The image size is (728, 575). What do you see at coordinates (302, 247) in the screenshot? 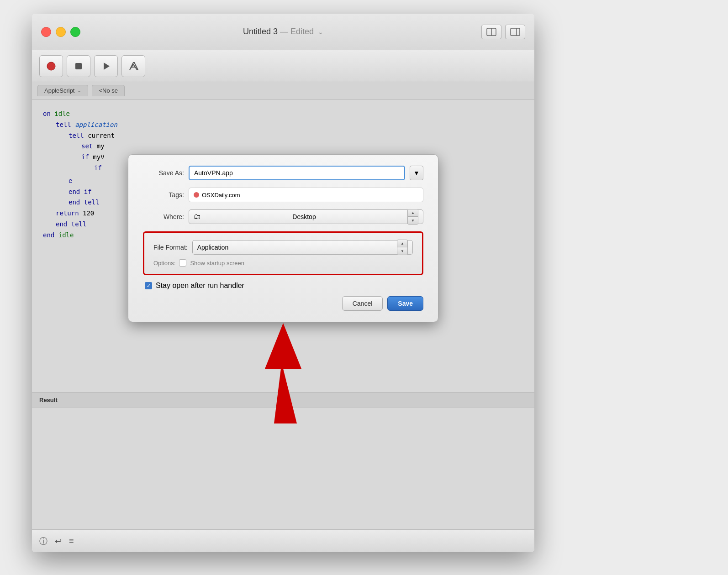
I see `file-format-select: Application ▲ ▼` at bounding box center [302, 247].